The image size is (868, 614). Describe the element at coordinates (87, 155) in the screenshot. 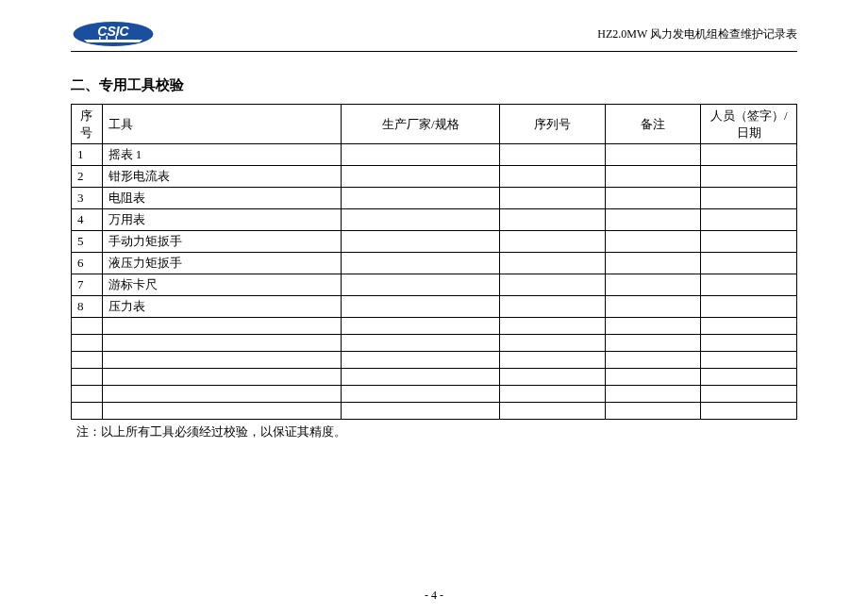

I see `cell-seq: 1` at that location.